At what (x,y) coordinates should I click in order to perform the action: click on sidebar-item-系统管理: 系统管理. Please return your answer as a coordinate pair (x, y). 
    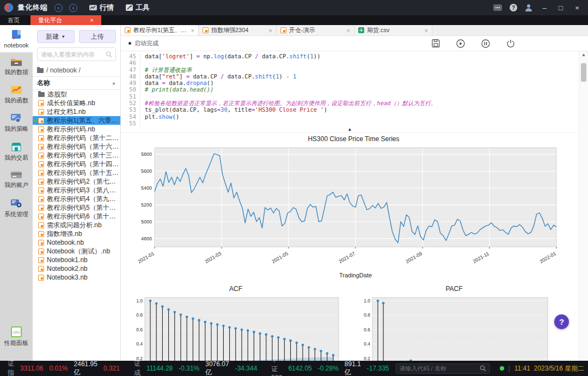
    Looking at the image, I should click on (16, 208).